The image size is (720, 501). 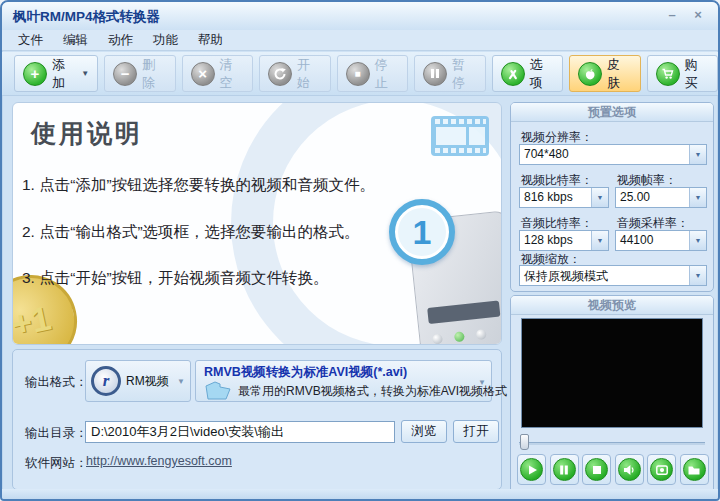 What do you see at coordinates (140, 74) in the screenshot?
I see `delete-button: − 删除` at bounding box center [140, 74].